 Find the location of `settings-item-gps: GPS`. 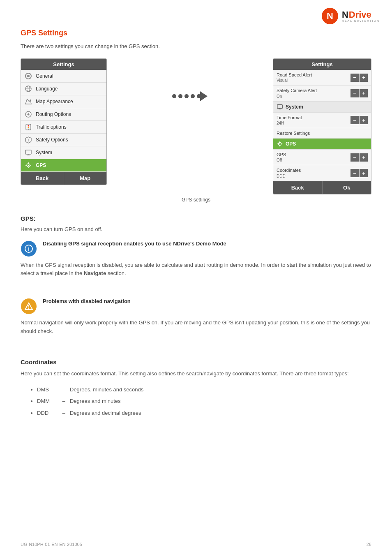

settings-item-gps: GPS is located at coordinates (64, 165).